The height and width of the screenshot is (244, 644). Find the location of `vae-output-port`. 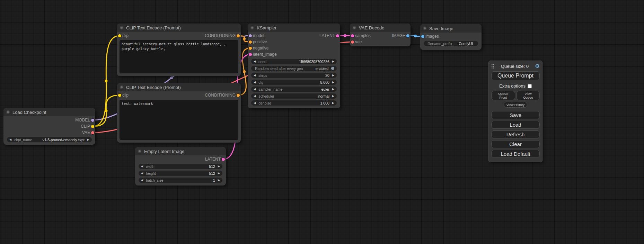

vae-output-port is located at coordinates (93, 133).